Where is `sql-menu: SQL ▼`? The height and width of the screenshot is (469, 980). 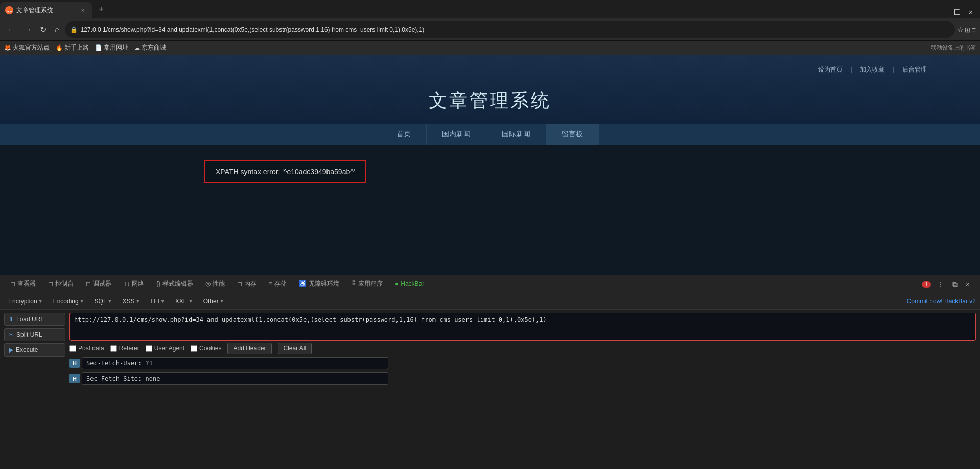 sql-menu: SQL ▼ is located at coordinates (103, 301).